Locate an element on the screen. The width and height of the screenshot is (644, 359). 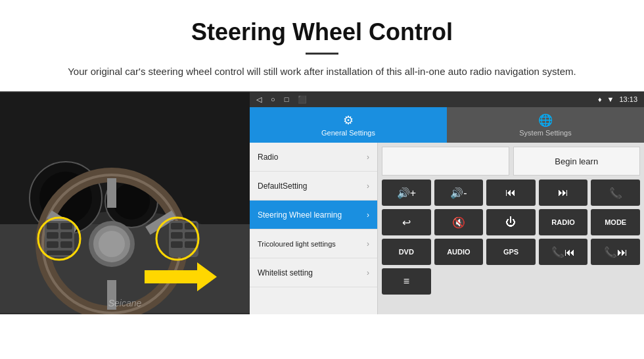
mute-button: 🔇 is located at coordinates (459, 222).